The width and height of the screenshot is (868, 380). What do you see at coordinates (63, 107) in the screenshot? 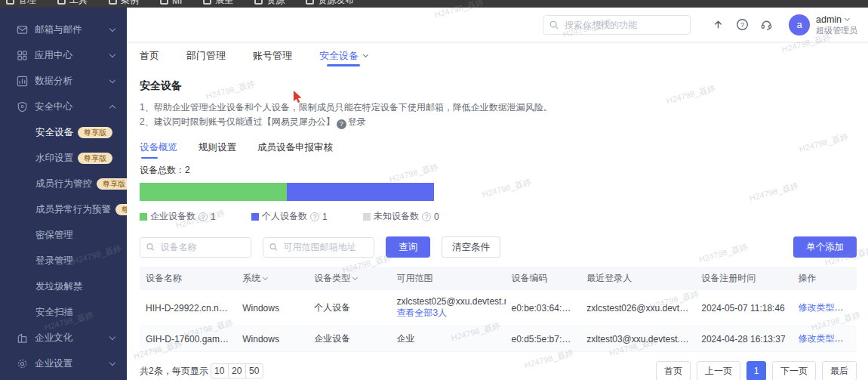
I see `sidebar-item-3: 安全中心` at bounding box center [63, 107].